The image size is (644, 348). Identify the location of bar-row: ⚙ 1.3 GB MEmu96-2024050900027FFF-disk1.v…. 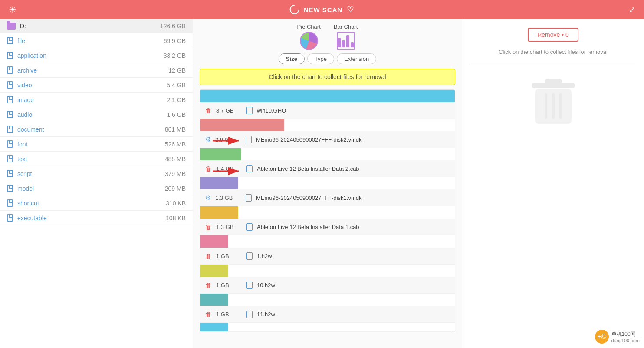
(327, 192).